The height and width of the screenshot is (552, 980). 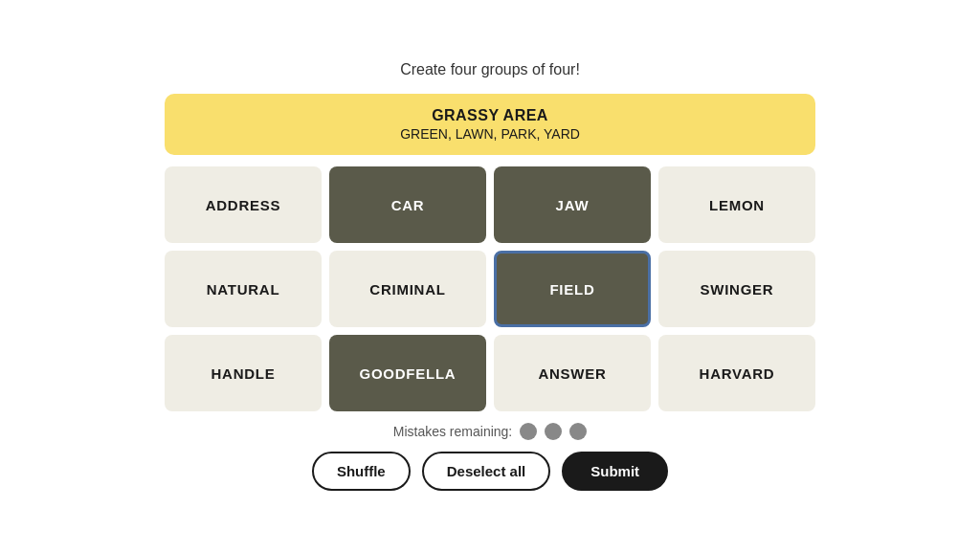 I want to click on tile: ANSWER, so click(x=572, y=373).